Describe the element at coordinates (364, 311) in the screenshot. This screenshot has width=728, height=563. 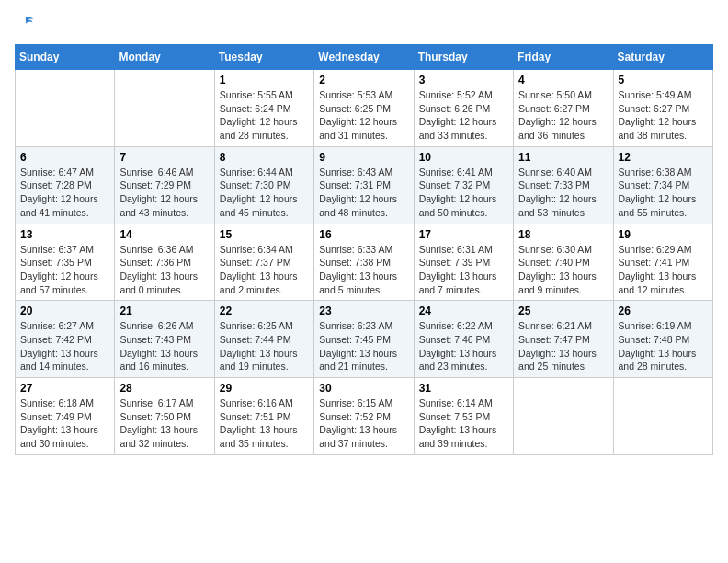
I see `day-number: 23` at that location.